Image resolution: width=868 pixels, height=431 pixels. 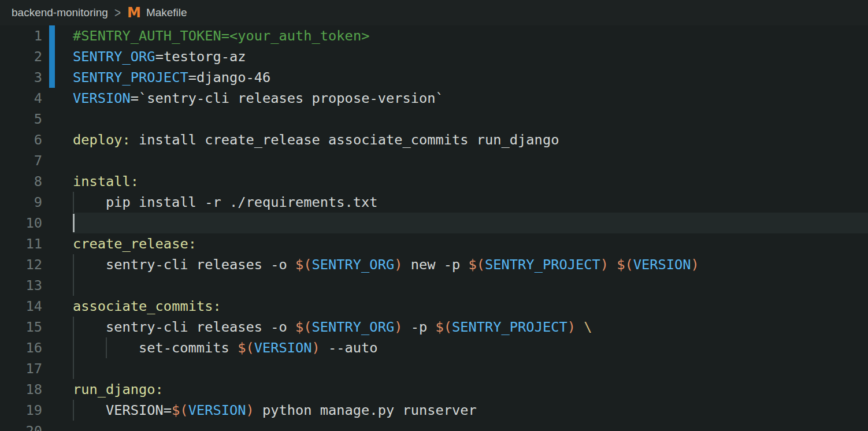 I want to click on token-text: -p, so click(x=418, y=327).